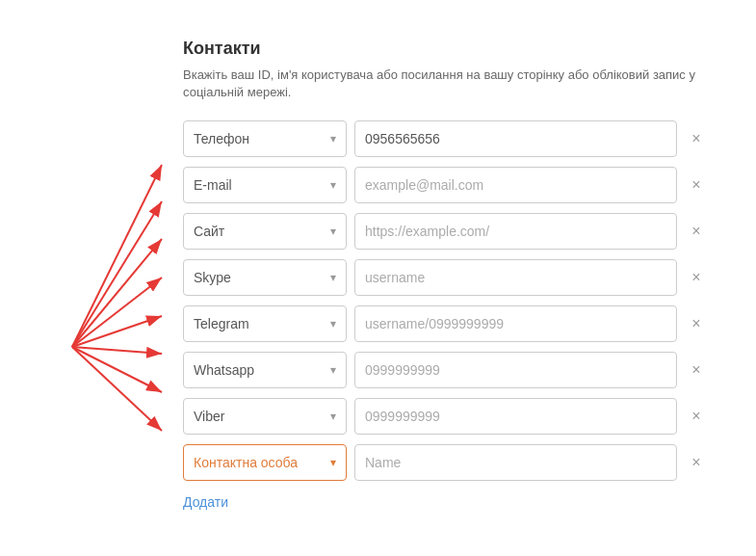  What do you see at coordinates (445, 370) in the screenshot?
I see `contact-row: Whatsapp▾×` at bounding box center [445, 370].